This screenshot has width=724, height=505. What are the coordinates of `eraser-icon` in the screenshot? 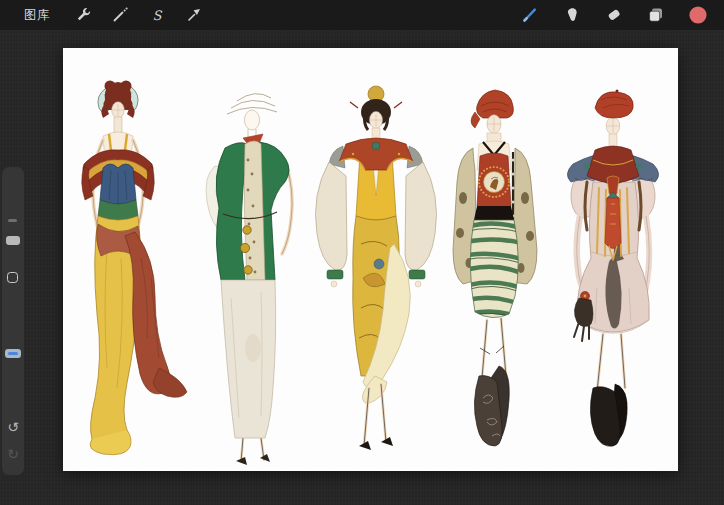 It's located at (614, 15).